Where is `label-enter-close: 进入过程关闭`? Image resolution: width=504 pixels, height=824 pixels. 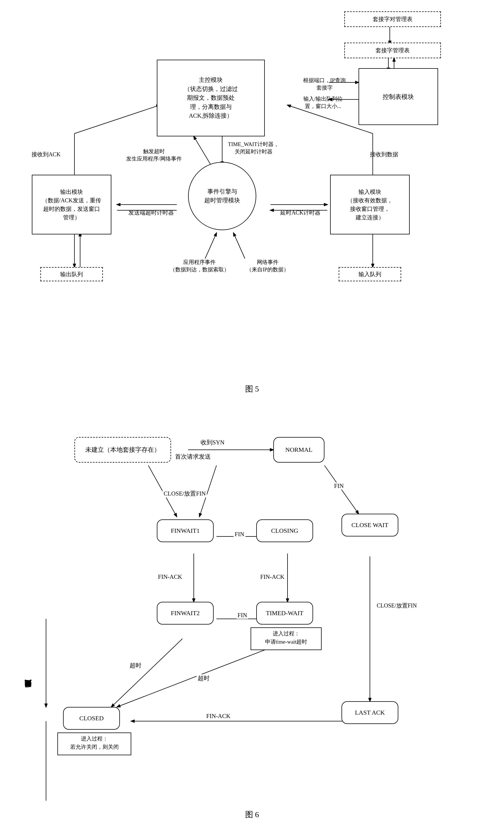
label-enter-close: 进入过程关闭 is located at coordinates (28, 693).